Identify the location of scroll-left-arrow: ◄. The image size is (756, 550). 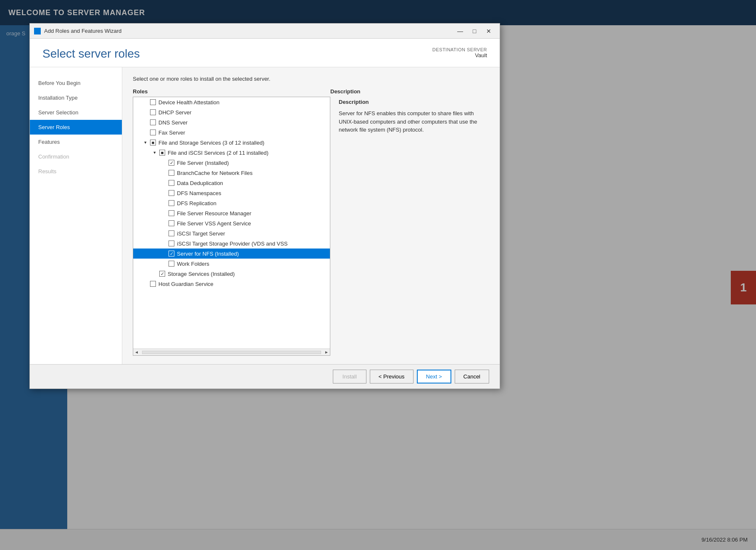
(137, 352).